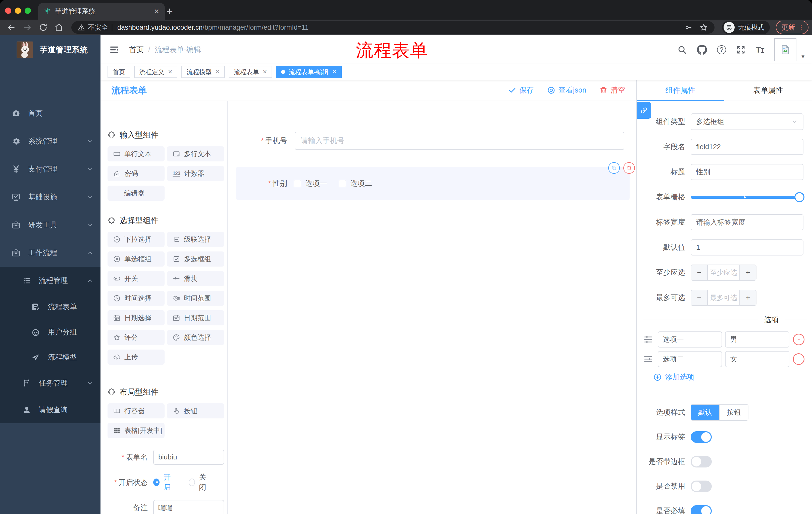 This screenshot has height=514, width=812. Describe the element at coordinates (747, 147) in the screenshot. I see `field-name-input` at that location.